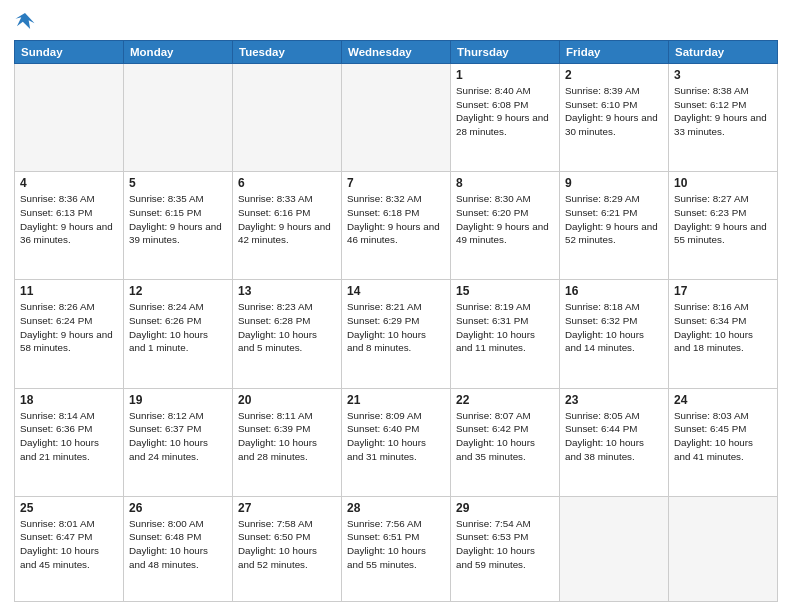 This screenshot has width=792, height=612. What do you see at coordinates (724, 334) in the screenshot?
I see `calendar-cell: 17 Sunrise: 8:16 AMSunset: 6:34 PMDaylig…` at bounding box center [724, 334].